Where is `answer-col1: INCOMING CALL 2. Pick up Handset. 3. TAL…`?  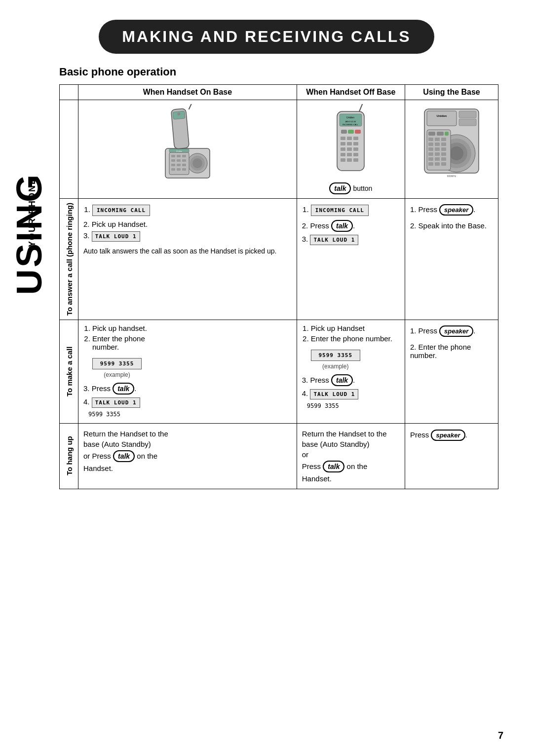
answer-col1: INCOMING CALL 2. Pick up Handset. 3. TAL… is located at coordinates (188, 259).